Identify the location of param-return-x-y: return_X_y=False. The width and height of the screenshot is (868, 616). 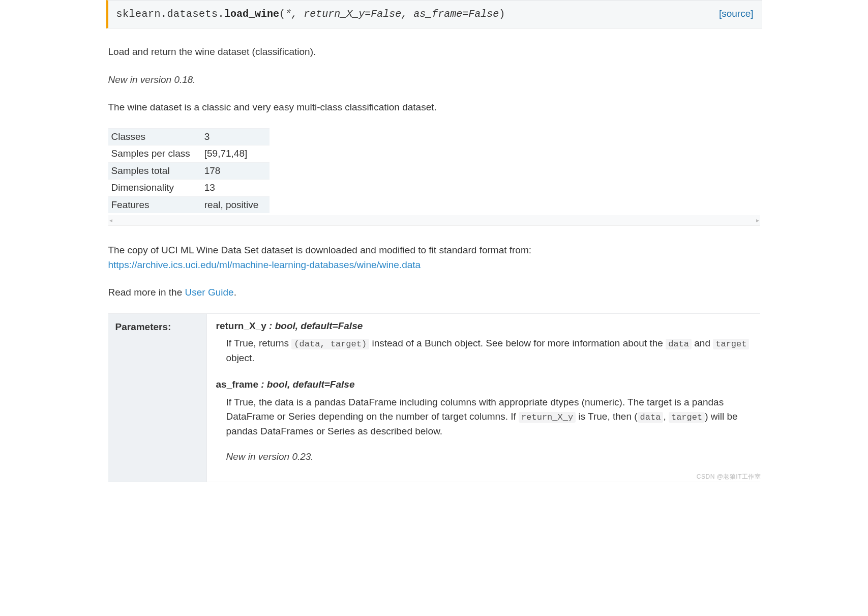
(352, 14).